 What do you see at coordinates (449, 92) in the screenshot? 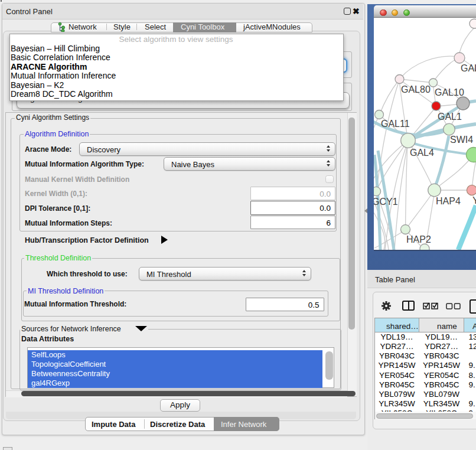
I see `svg-text: GAL10` at bounding box center [449, 92].